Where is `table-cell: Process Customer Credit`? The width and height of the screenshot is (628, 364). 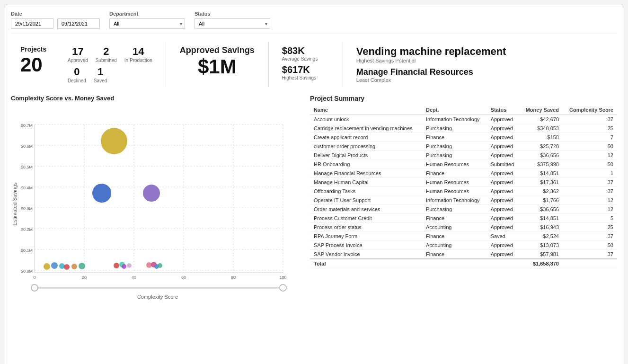
table-cell: Process Customer Credit is located at coordinates (366, 219).